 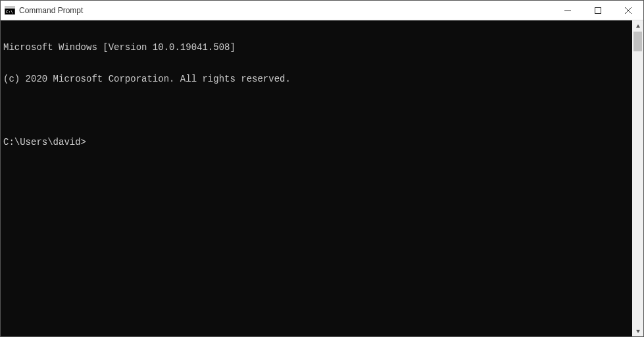 What do you see at coordinates (316, 111) in the screenshot?
I see `console-line-blank` at bounding box center [316, 111].